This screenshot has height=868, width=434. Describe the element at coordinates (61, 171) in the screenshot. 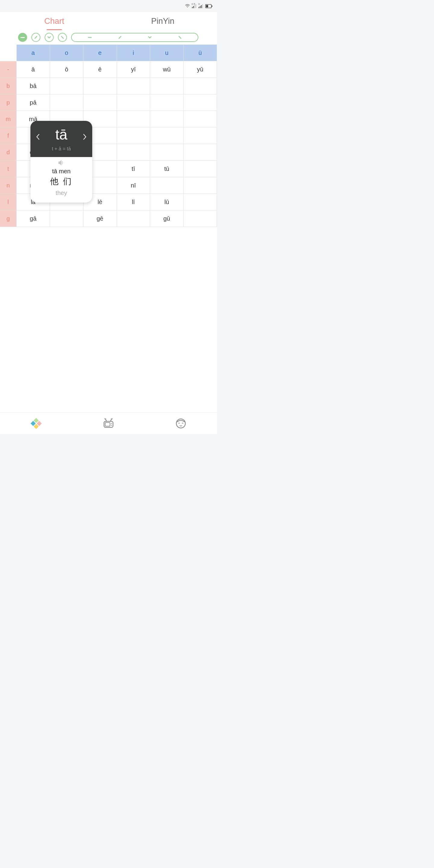

I see `word-pinyin: tā men` at that location.